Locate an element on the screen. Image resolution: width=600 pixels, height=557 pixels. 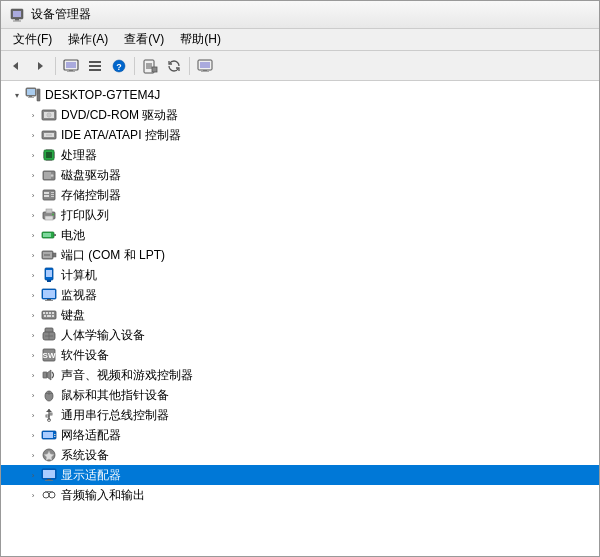
keyboard-icon is located at coordinates (49, 315).